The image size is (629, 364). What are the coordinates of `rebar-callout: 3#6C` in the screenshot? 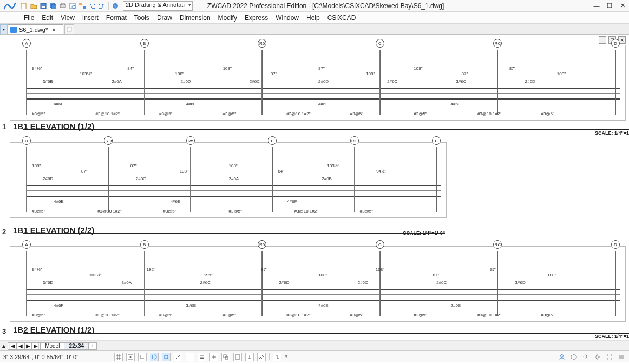 It's located at (461, 81).